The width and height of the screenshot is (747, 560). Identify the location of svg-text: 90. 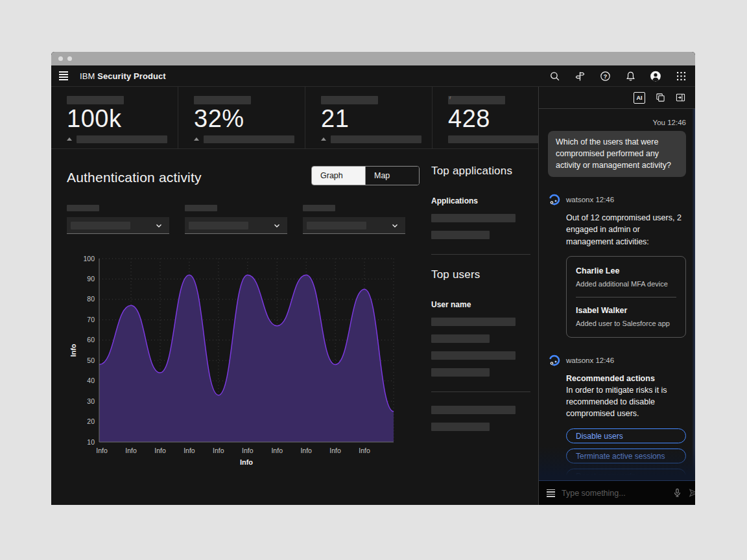
(91, 279).